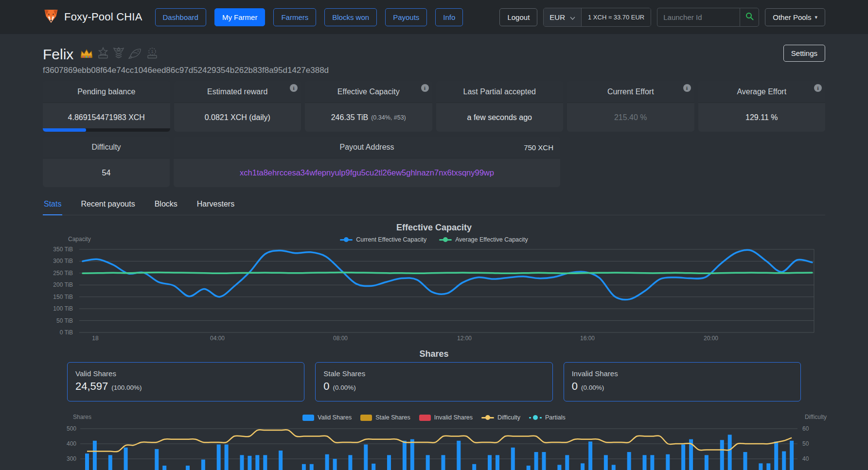 The width and height of the screenshot is (868, 470). What do you see at coordinates (816, 417) in the screenshot?
I see `difficulty-axis-label: Difficulty` at bounding box center [816, 417].